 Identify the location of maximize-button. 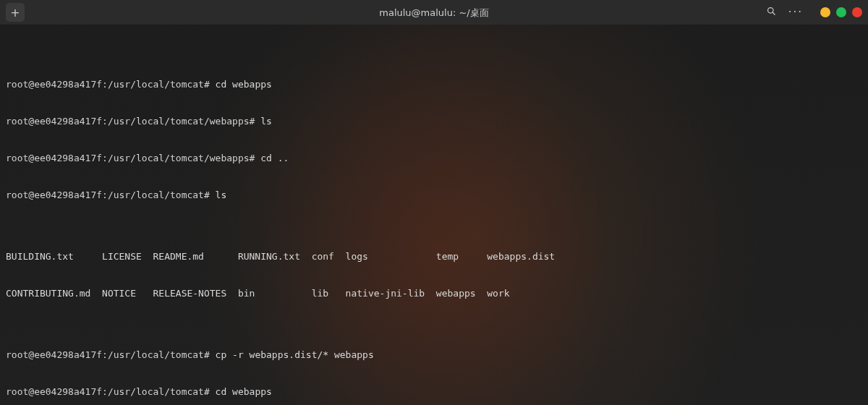
(841, 12).